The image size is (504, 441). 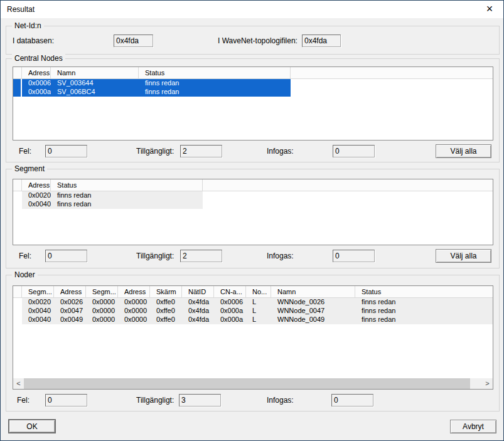 I want to click on table-row: 0x0020 0x0026 0x0000 0x0000 0xffe0 0x4fd…, so click(x=253, y=302).